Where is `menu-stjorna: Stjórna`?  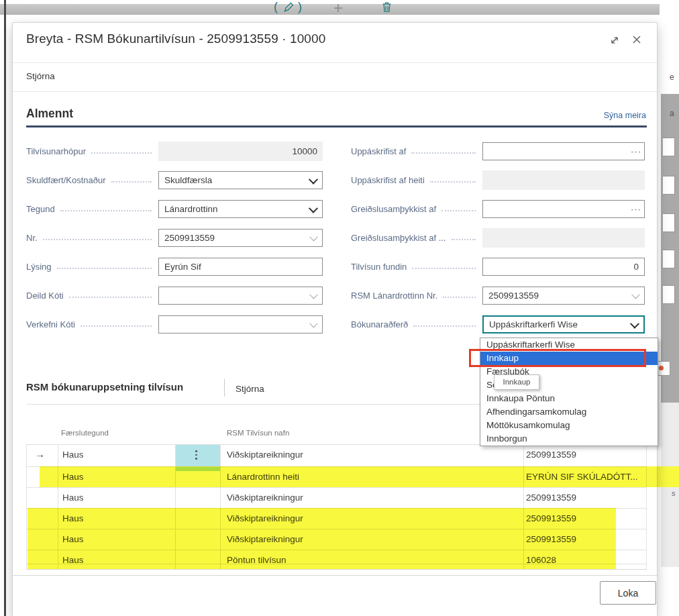 menu-stjorna: Stjórna is located at coordinates (40, 76).